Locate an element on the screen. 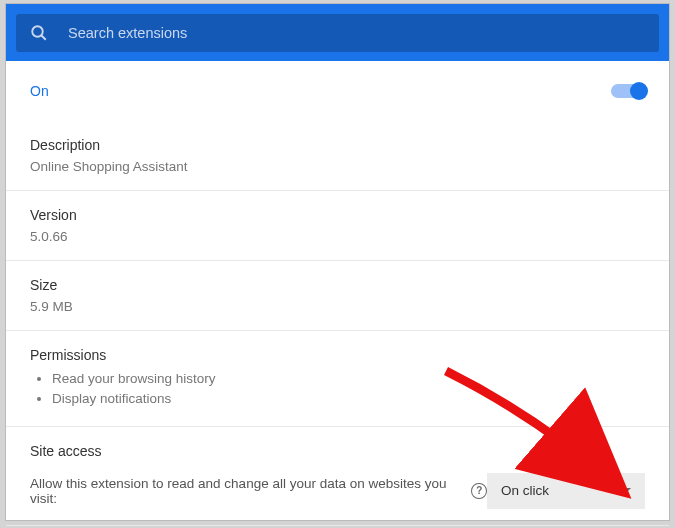  help-icon: ? is located at coordinates (479, 491).